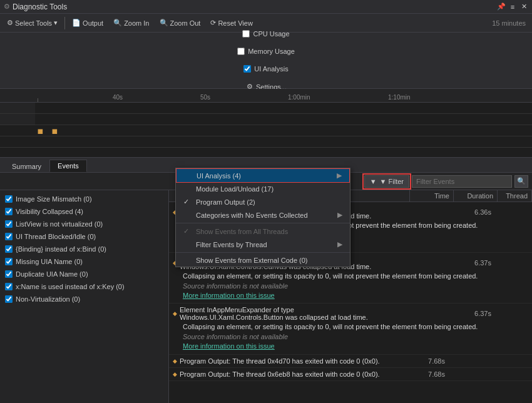 The image size is (532, 403). Describe the element at coordinates (263, 202) in the screenshot. I see `dropdown-item-program-output: ✓ Program Output (2)` at that location.